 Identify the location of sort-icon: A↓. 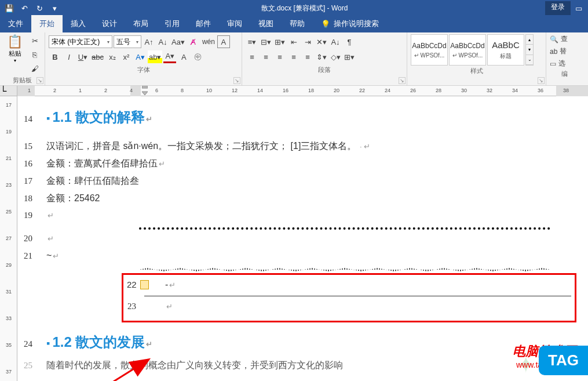
(335, 42).